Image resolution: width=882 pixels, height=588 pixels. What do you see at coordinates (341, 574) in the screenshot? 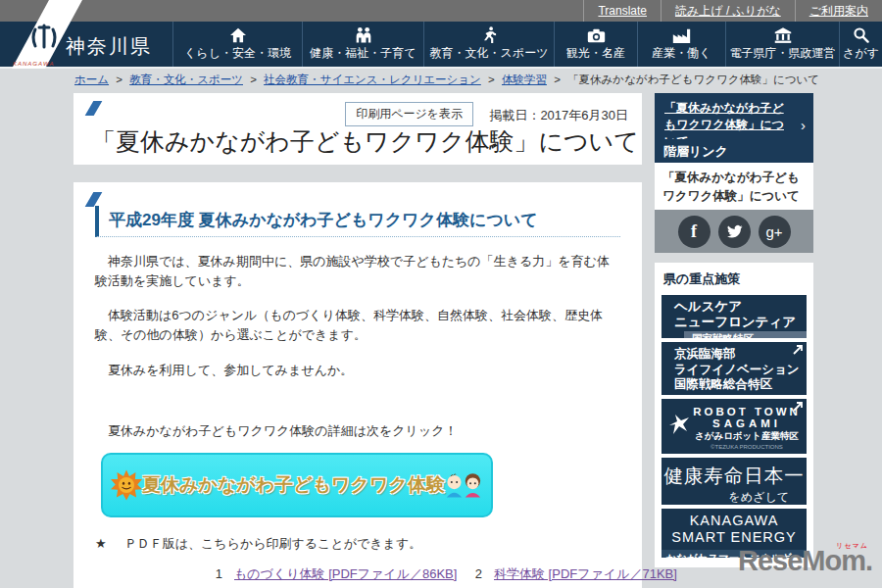
I see `list-item: 1 ものづくり体験 [PDFファイル／86KB]` at bounding box center [341, 574].